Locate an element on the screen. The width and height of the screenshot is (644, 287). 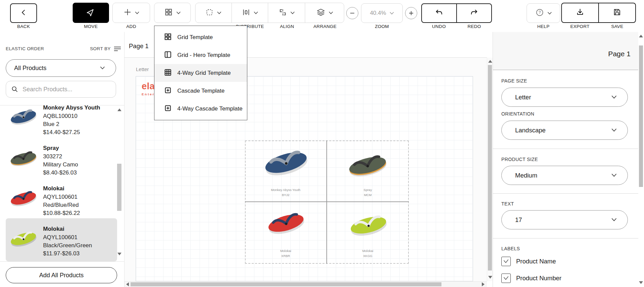
template-dropdown-menu: Grid Template Grid - Hero Template 4-Way… is located at coordinates (201, 73).